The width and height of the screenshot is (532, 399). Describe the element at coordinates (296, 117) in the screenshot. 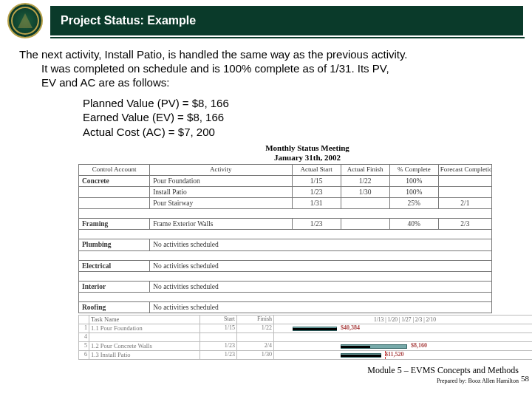

I see `ev-line: Earned Value (EV) = $8, 166` at that location.